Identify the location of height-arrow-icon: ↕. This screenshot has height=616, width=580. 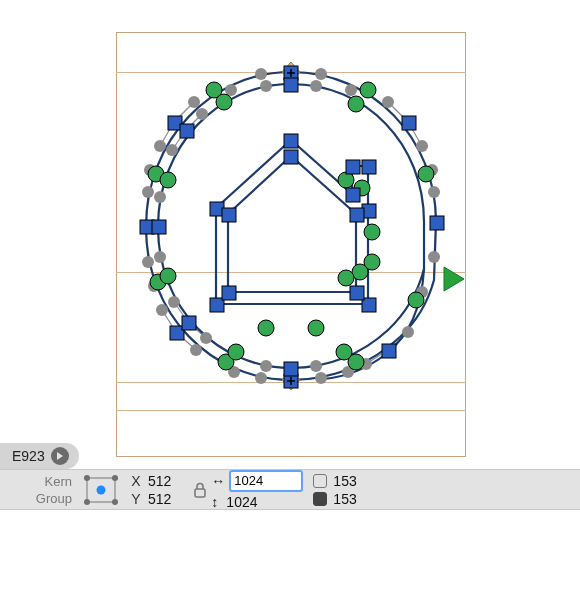
(214, 502).